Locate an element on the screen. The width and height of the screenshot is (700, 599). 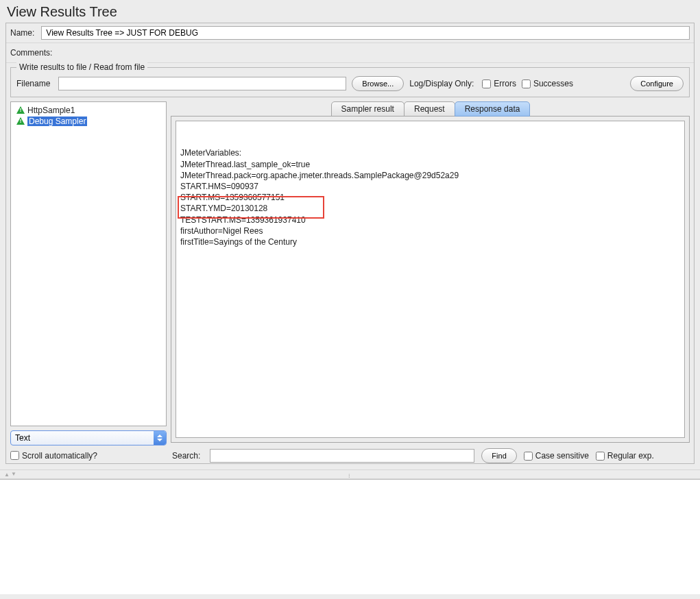
view-mode-select: Text is located at coordinates (88, 438).